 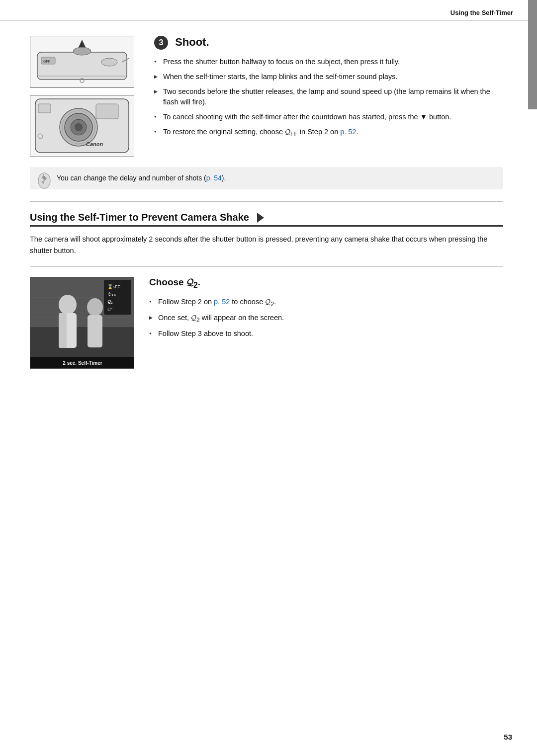 I want to click on choose-bullet-list: Follow Step 2 on p. 52 to choose 𝓠2. Onc…, so click(x=326, y=318).